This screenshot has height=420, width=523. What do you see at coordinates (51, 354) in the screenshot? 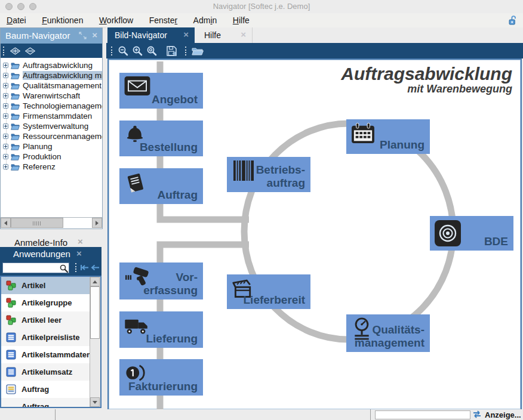
I see `list-item: Artikelstammdaten` at bounding box center [51, 354].